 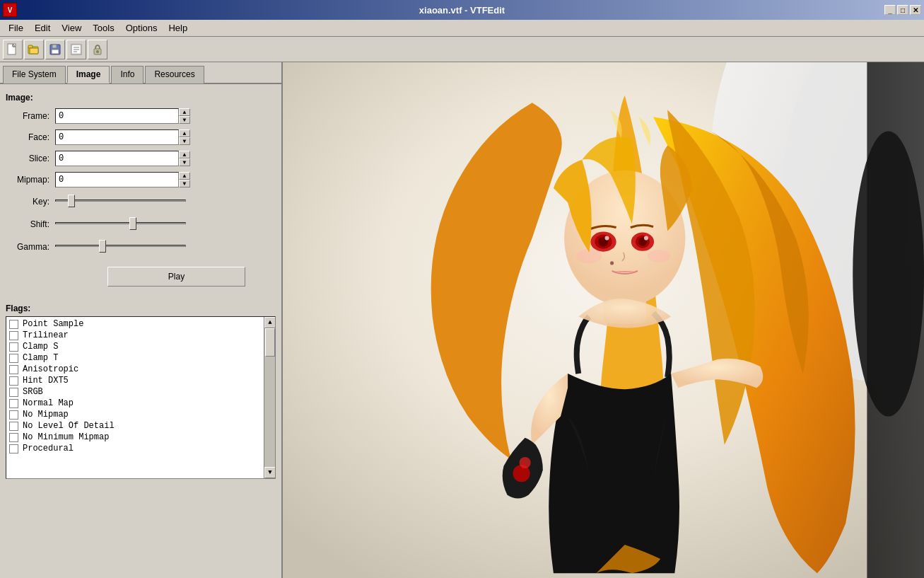 What do you see at coordinates (55, 50) in the screenshot?
I see `save-button` at bounding box center [55, 50].